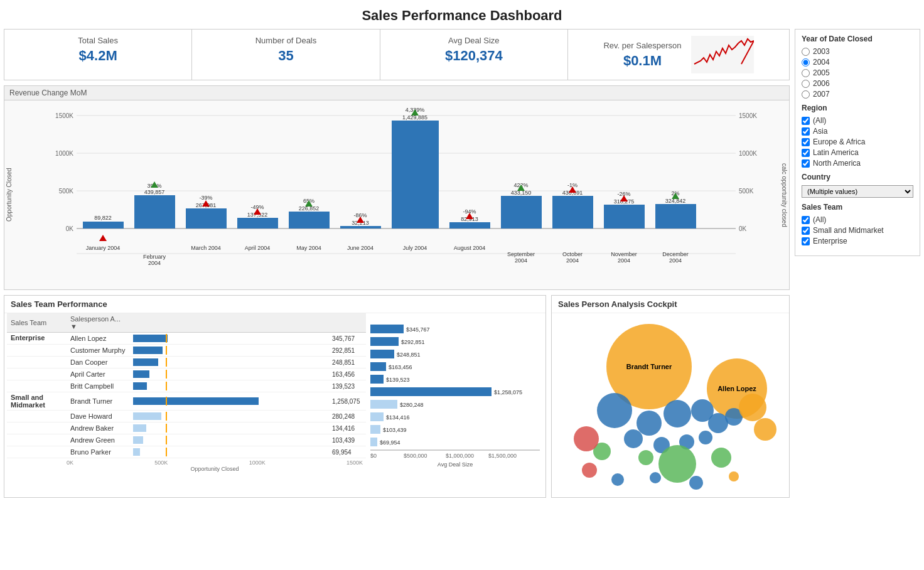 This screenshot has height=570, width=924. What do you see at coordinates (455, 465) in the screenshot?
I see `svg-text: Avg Deal Size` at bounding box center [455, 465].